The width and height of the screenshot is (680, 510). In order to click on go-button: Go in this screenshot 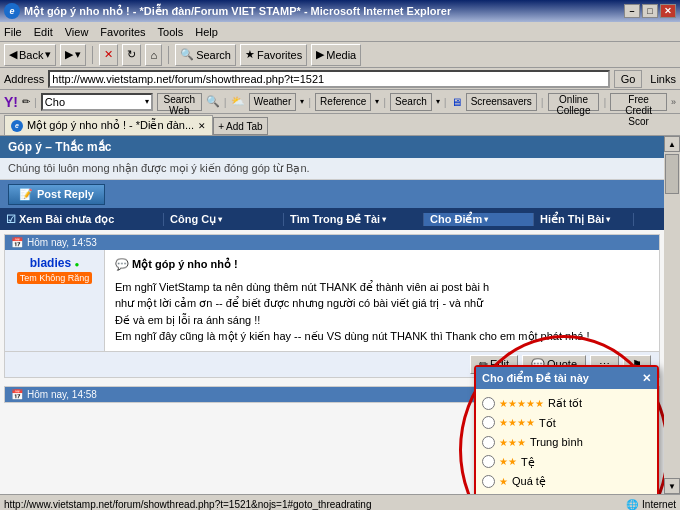, I will do `click(628, 79)`.